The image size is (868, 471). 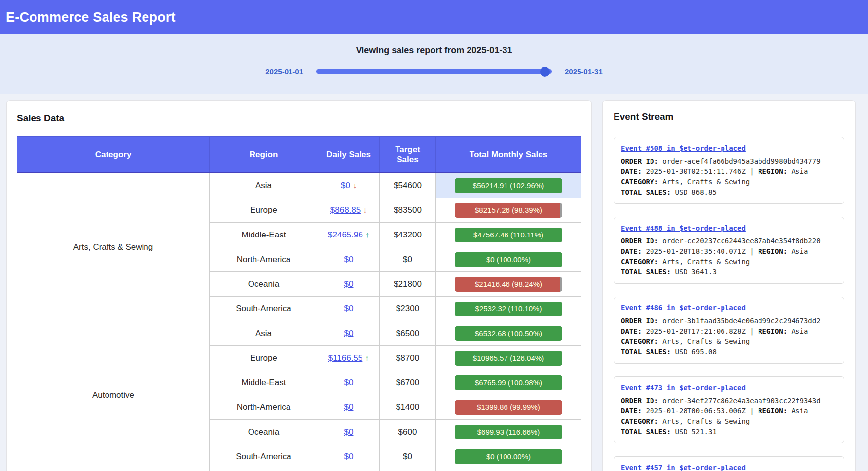 What do you see at coordinates (584, 72) in the screenshot?
I see `slider-max-label: 2025-01-31` at bounding box center [584, 72].